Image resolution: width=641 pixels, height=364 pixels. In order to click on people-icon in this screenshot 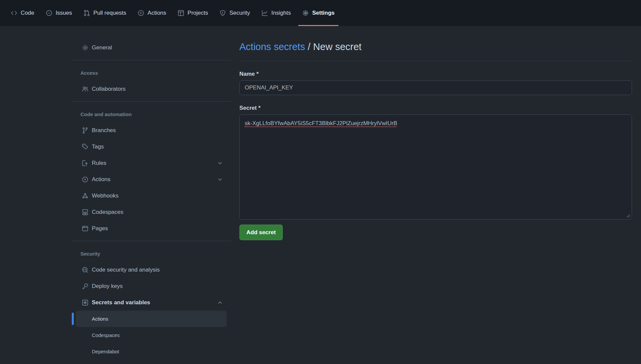, I will do `click(85, 89)`.